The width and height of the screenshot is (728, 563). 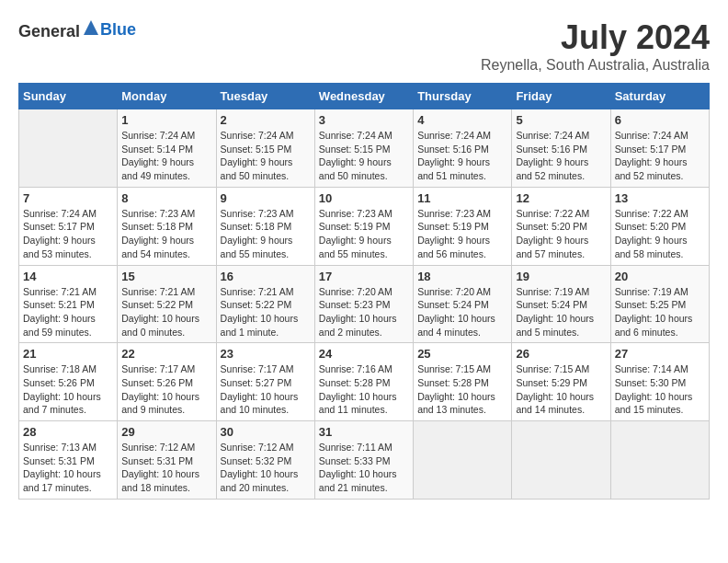 What do you see at coordinates (462, 390) in the screenshot?
I see `day-info: Sunrise: 7:15 AMSunset: 5:28 PMDaylight:…` at bounding box center [462, 390].